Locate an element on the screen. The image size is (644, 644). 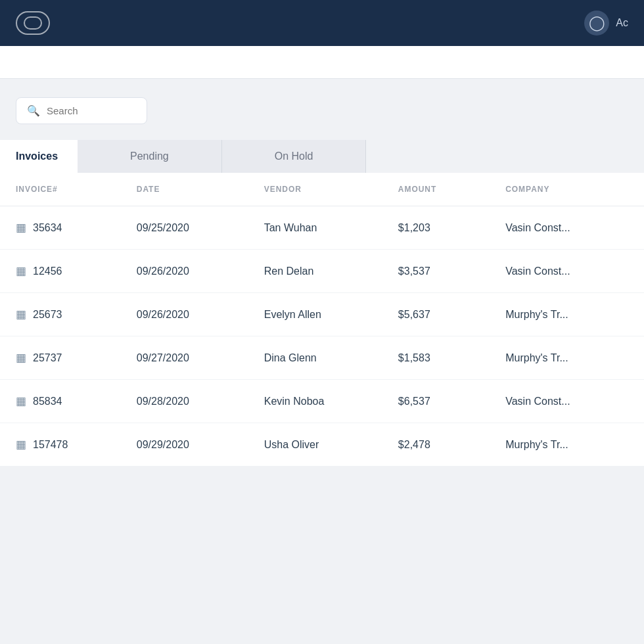
navbar: ◯ Ac is located at coordinates (322, 23).